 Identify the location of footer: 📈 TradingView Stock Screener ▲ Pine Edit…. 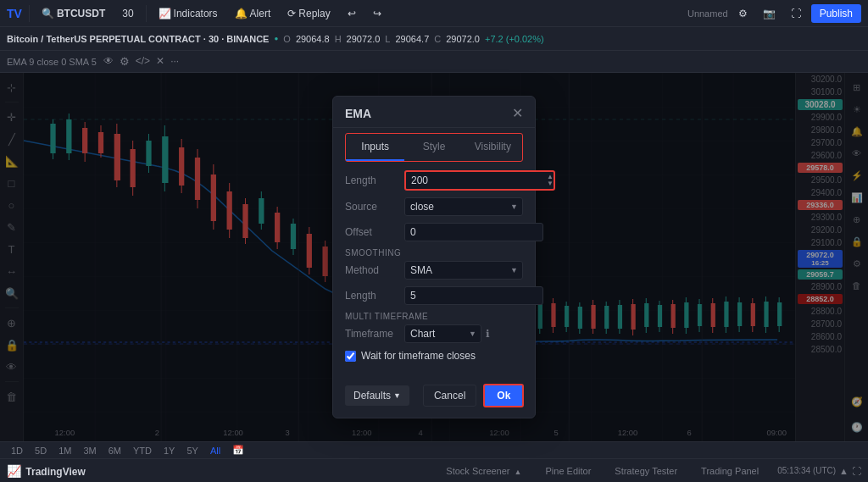
(434, 470).